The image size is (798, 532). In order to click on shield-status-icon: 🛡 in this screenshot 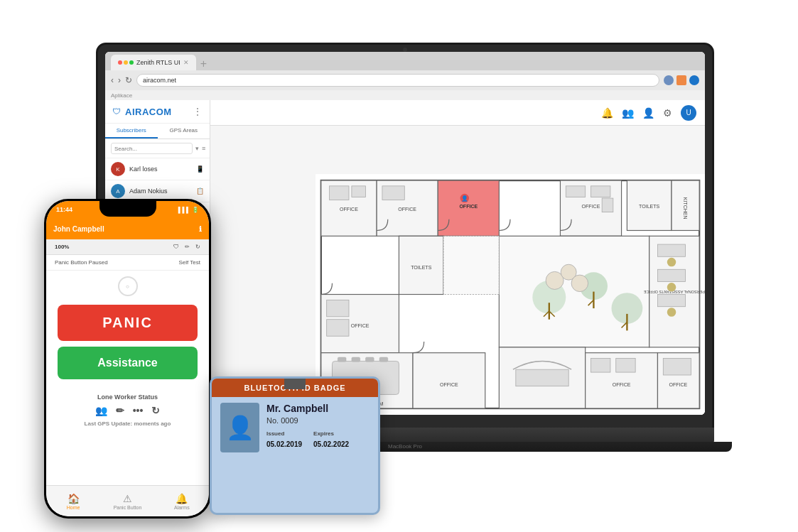, I will do `click(176, 247)`.